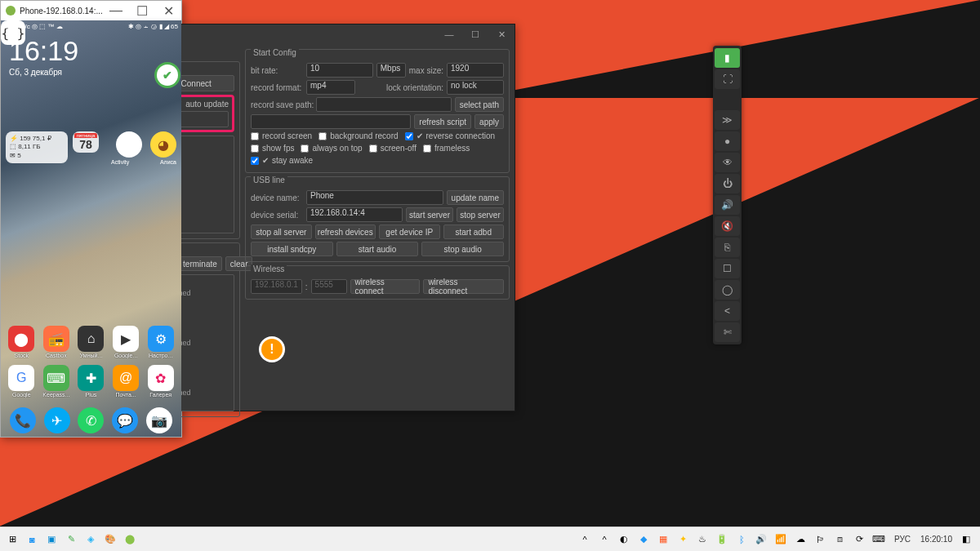  Describe the element at coordinates (475, 34) in the screenshot. I see `maximize-button: ☐` at that location.